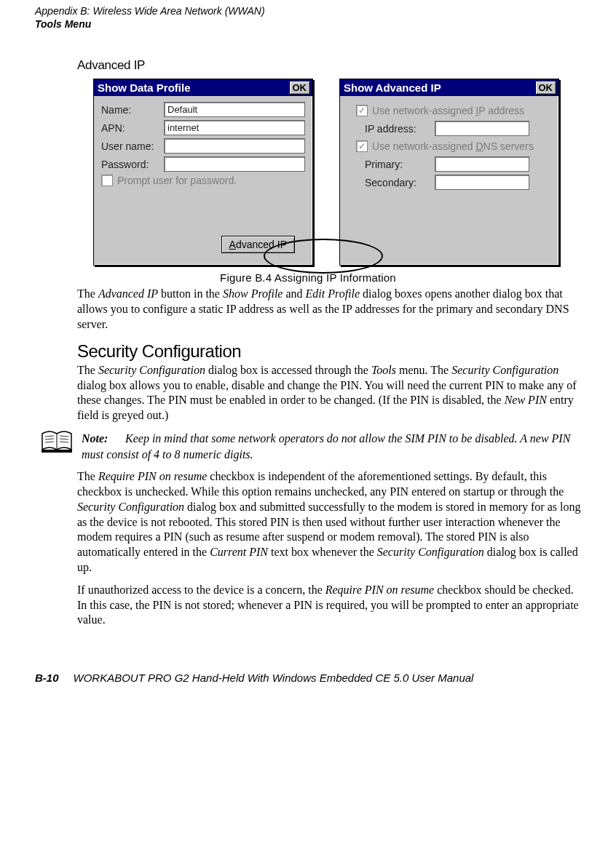 The width and height of the screenshot is (616, 868). Describe the element at coordinates (308, 11) in the screenshot. I see `header-line1: Appendix B: Wireless Wide Area Network (…` at that location.